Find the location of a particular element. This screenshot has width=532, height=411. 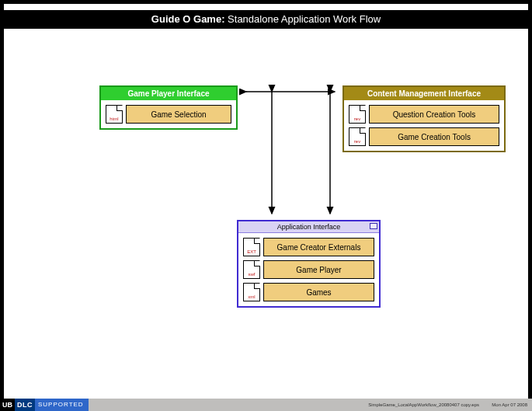

node-header-gpi: Game Player Interface is located at coordinates (169, 93).